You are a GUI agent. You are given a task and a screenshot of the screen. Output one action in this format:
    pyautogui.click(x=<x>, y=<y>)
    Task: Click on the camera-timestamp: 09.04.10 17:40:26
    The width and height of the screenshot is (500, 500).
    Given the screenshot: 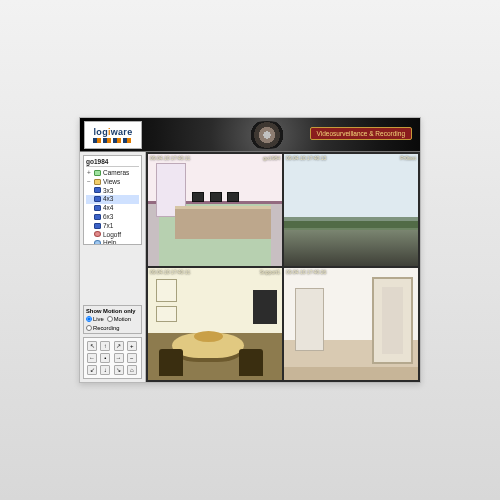 What is the action you would take?
    pyautogui.click(x=306, y=272)
    